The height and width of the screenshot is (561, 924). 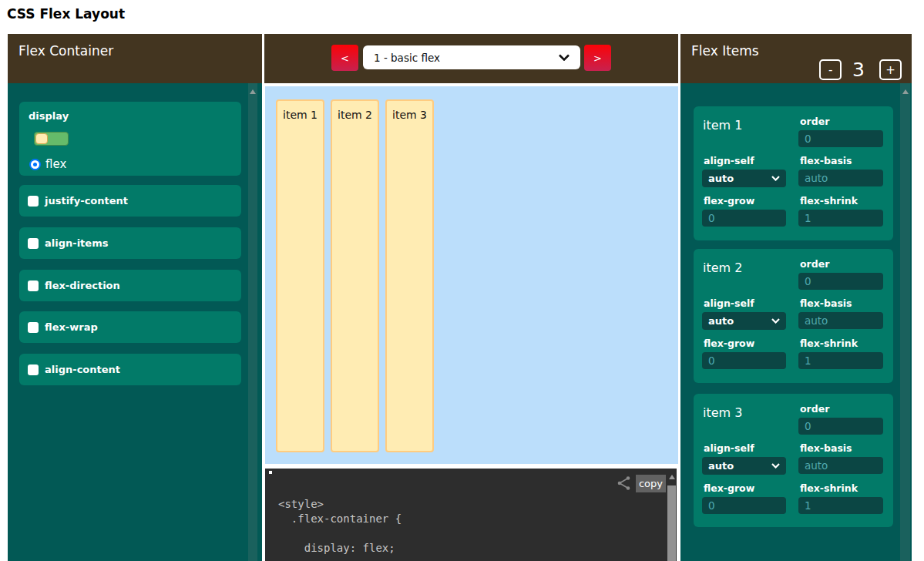 I want to click on item-3-order-input, so click(x=841, y=426).